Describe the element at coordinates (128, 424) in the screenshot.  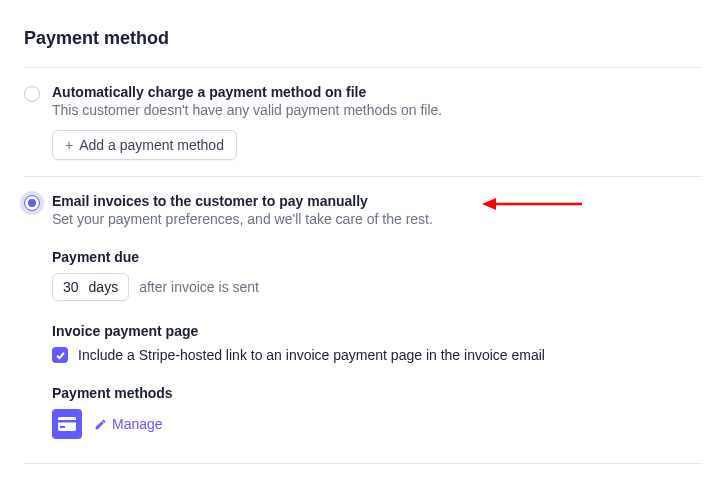
I see `manage-link: Manage` at that location.